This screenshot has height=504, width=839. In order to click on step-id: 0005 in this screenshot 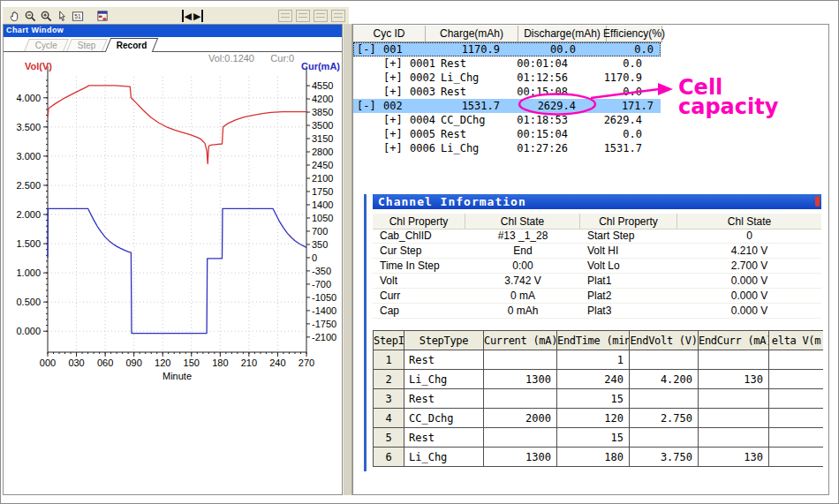, I will do `click(422, 134)`.